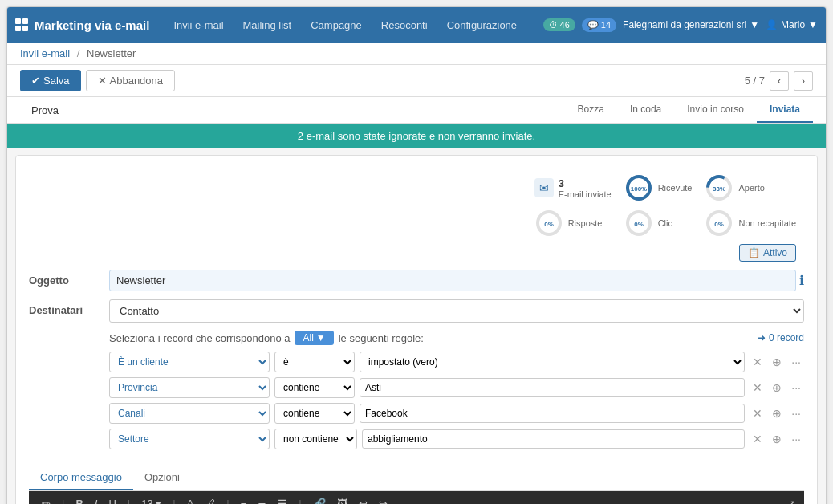 This screenshot has height=504, width=833. What do you see at coordinates (268, 26) in the screenshot?
I see `menu-mailing-list: Mailing list` at bounding box center [268, 26].